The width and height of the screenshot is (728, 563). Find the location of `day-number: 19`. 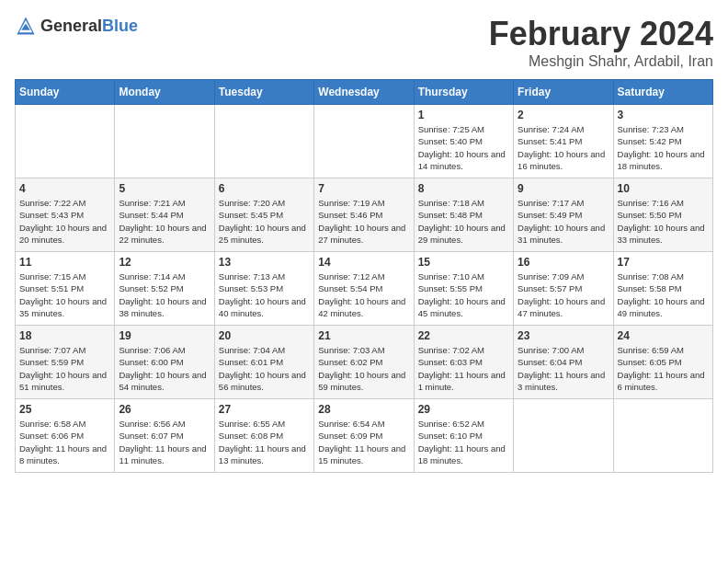

day-number: 19 is located at coordinates (164, 336).